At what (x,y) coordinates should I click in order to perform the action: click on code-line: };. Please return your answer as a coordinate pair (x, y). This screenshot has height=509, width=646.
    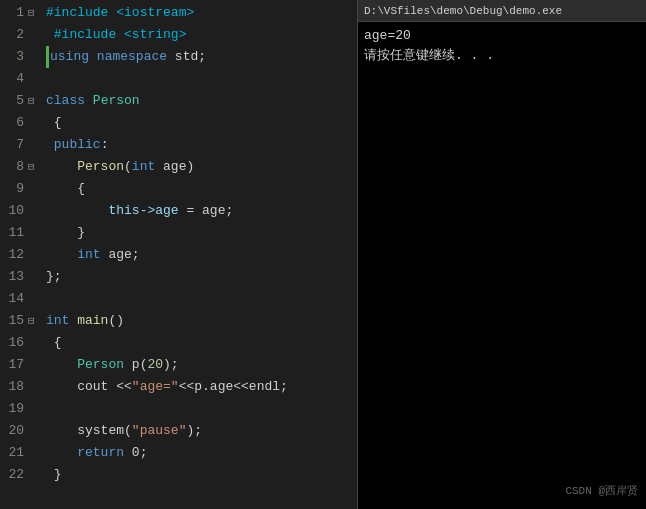
    Looking at the image, I should click on (202, 277).